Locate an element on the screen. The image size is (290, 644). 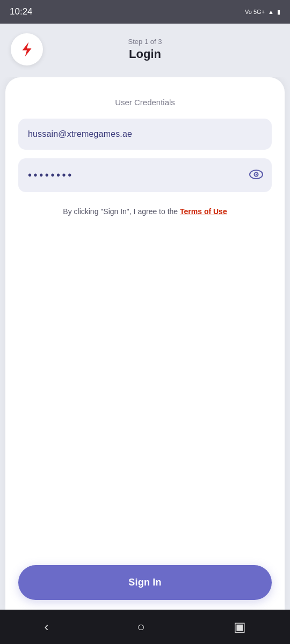
page-title: Login is located at coordinates (145, 54).